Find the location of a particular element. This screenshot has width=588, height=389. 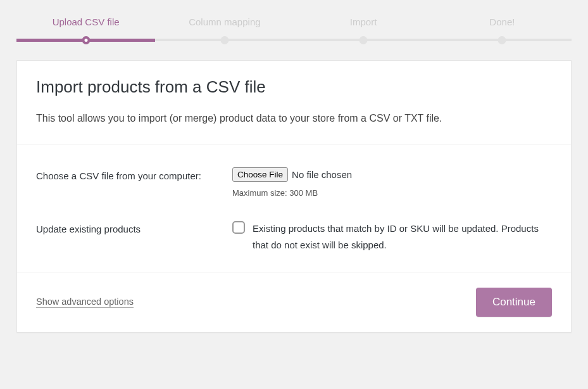

row-choose-file: Choose a CSV file from your computer is located at coordinates (294, 182).